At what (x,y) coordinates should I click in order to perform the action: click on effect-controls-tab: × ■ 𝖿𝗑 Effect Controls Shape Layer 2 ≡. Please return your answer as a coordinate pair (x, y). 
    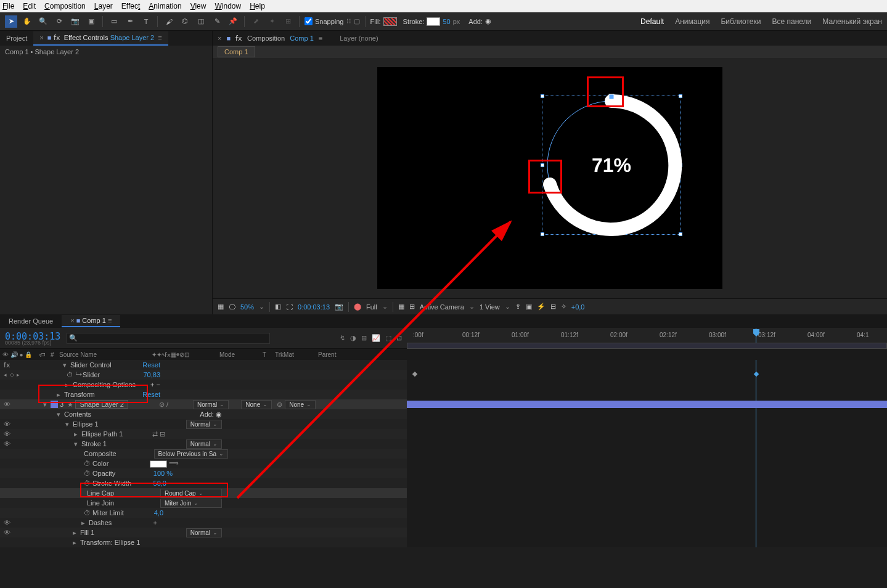
    Looking at the image, I should click on (101, 38).